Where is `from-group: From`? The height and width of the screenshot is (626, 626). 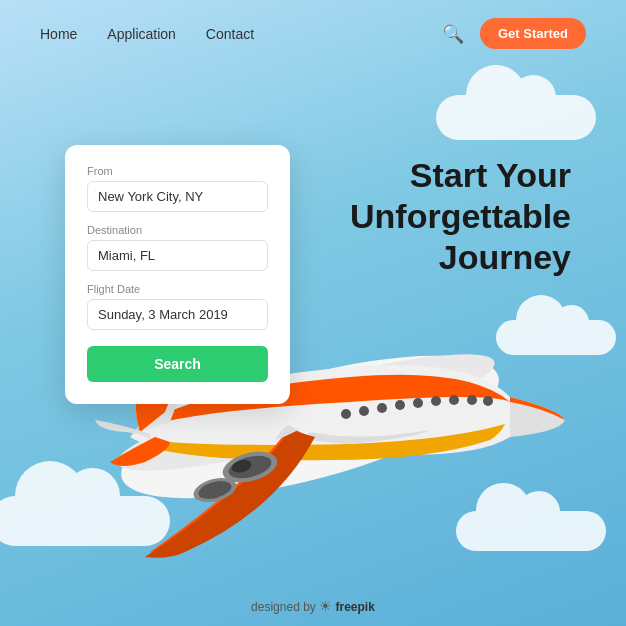
from-group: From is located at coordinates (178, 188).